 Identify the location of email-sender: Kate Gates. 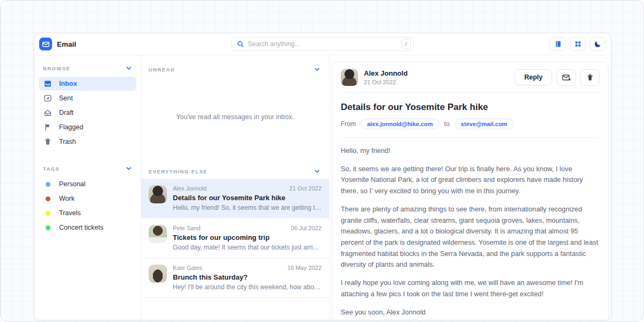
(188, 268).